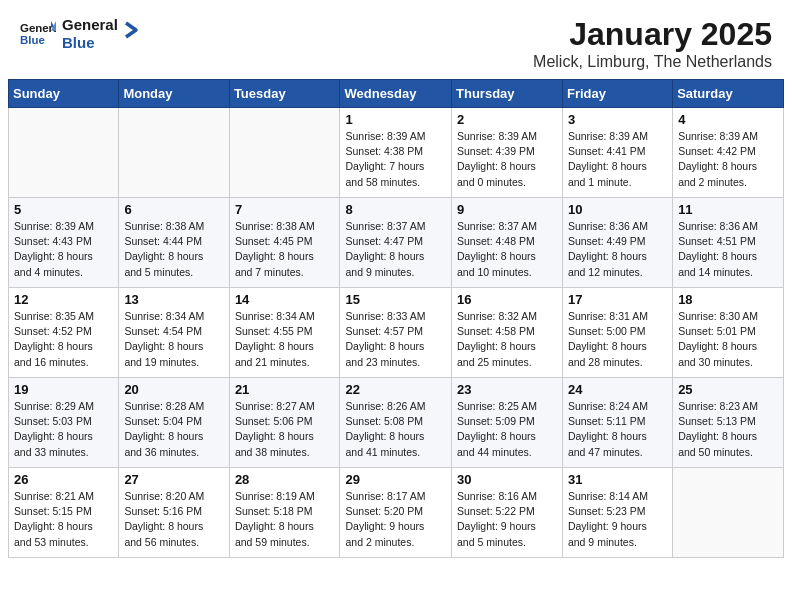 This screenshot has width=792, height=612. Describe the element at coordinates (64, 513) in the screenshot. I see `day-cell: 26Sunrise: 8:21 AMSunset: 5:15 PMDayligh…` at that location.